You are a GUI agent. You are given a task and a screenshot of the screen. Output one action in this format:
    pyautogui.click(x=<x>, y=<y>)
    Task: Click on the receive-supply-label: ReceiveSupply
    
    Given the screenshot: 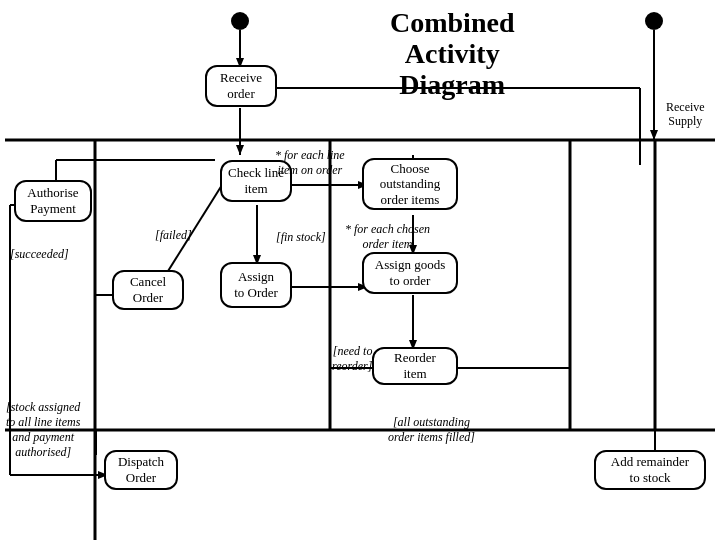 What is the action you would take?
    pyautogui.click(x=686, y=114)
    